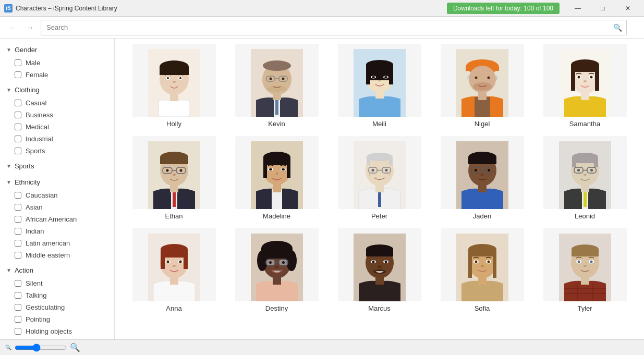 Image resolution: width=644 pixels, height=355 pixels. Describe the element at coordinates (57, 270) in the screenshot. I see `filter-group-header-action: ▼ Action` at that location.